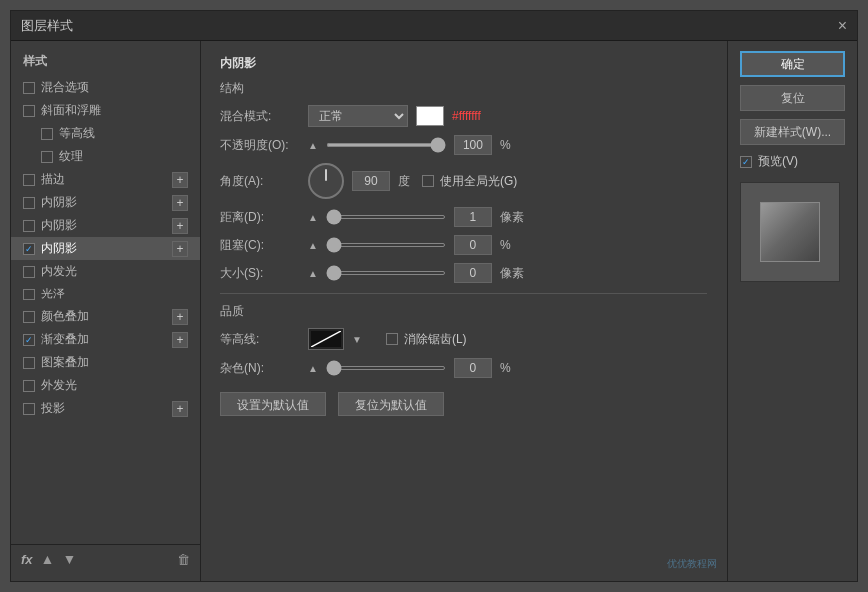 This screenshot has height=592, width=868. What do you see at coordinates (464, 273) in the screenshot?
I see `size-row: 大小(S): ▲ 像素` at bounding box center [464, 273].